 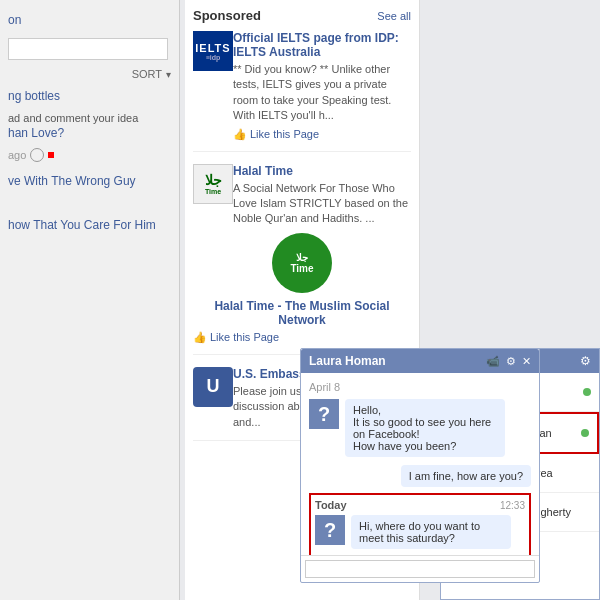 What do you see at coordinates (322, 93) in the screenshot?
I see `ielts-ad-desc: ** Did you know? ** Unlike other tests, …` at bounding box center [322, 93].